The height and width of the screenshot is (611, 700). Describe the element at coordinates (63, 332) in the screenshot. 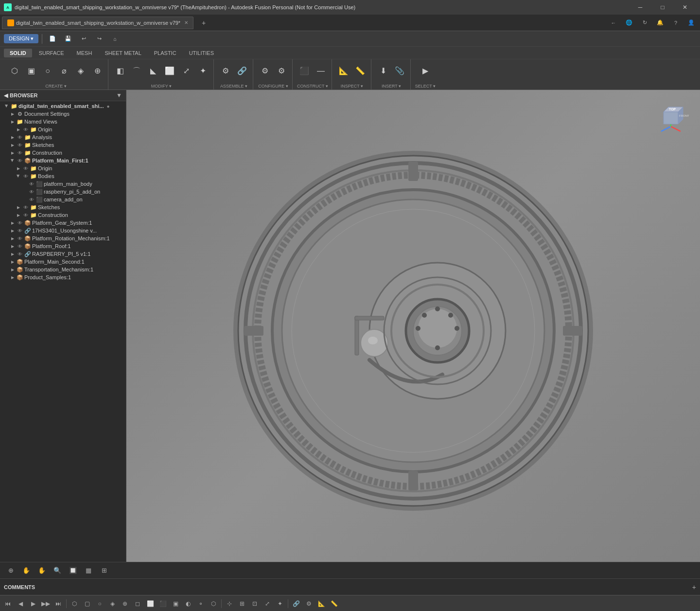

I see `browser-content: ▶ 📁 digital_twin_enabled_smart_shi... ● …` at that location.